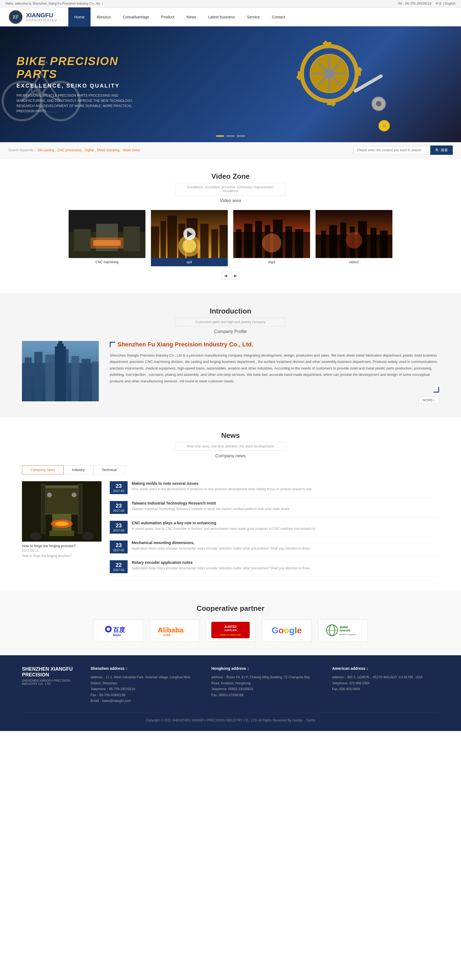 The image size is (461, 980). I want to click on news-item-title-5: Rotary encoder application notes, so click(221, 562).